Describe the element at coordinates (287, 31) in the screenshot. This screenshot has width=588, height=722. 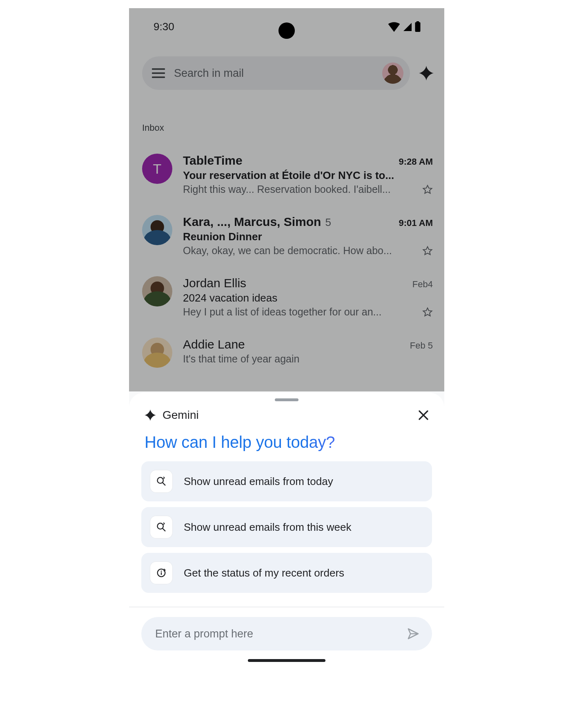
I see `camera-cutout` at that location.